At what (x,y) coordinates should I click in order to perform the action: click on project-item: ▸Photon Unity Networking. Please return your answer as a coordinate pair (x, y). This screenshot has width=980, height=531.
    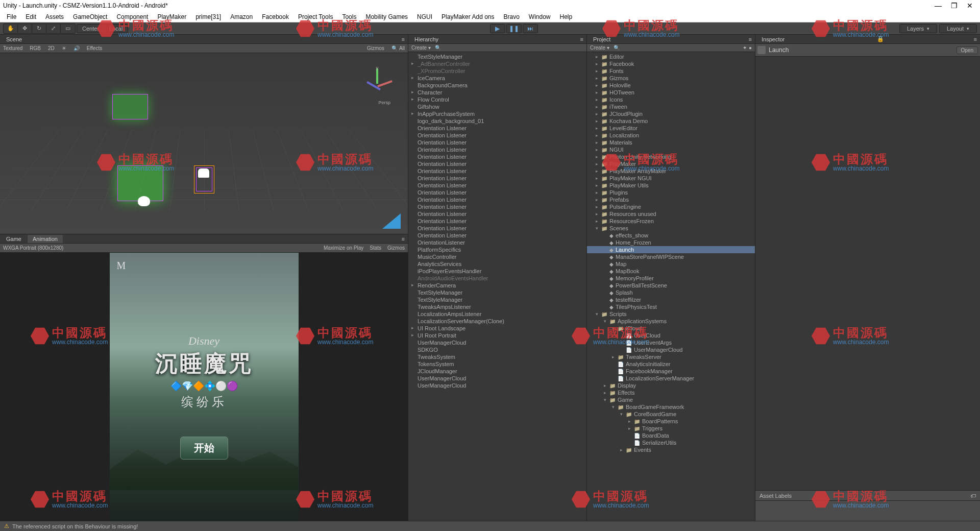
    Looking at the image, I should click on (671, 157).